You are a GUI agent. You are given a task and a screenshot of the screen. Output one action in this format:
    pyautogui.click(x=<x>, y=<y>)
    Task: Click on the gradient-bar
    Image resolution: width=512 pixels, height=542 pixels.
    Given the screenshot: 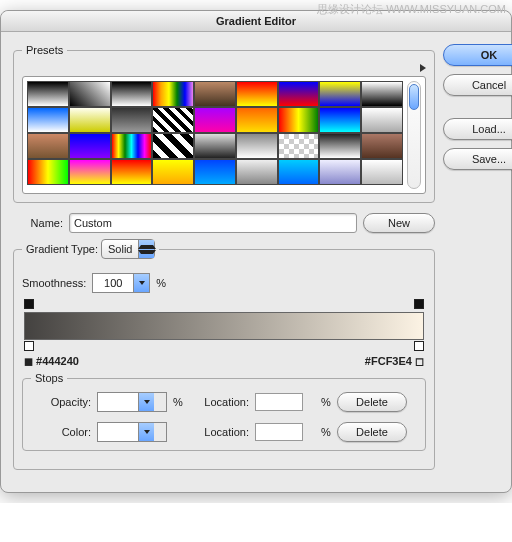 What is the action you would take?
    pyautogui.click(x=224, y=326)
    